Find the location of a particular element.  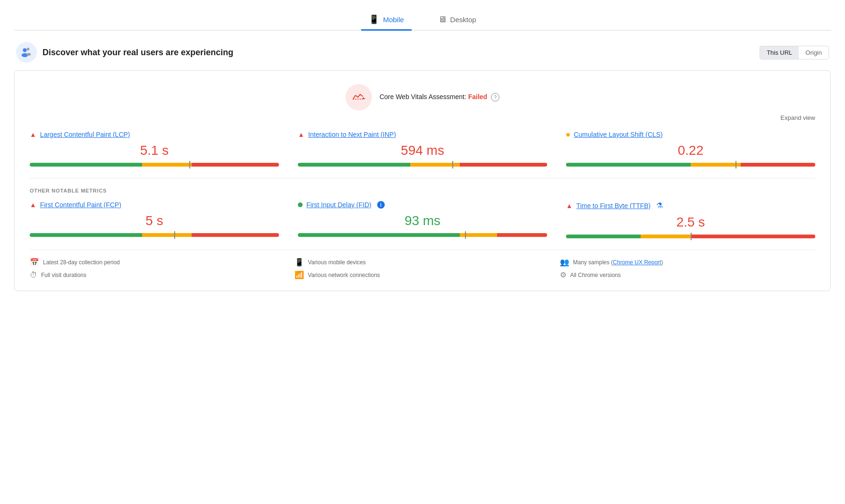

cls-status-icon: ■ is located at coordinates (568, 134).